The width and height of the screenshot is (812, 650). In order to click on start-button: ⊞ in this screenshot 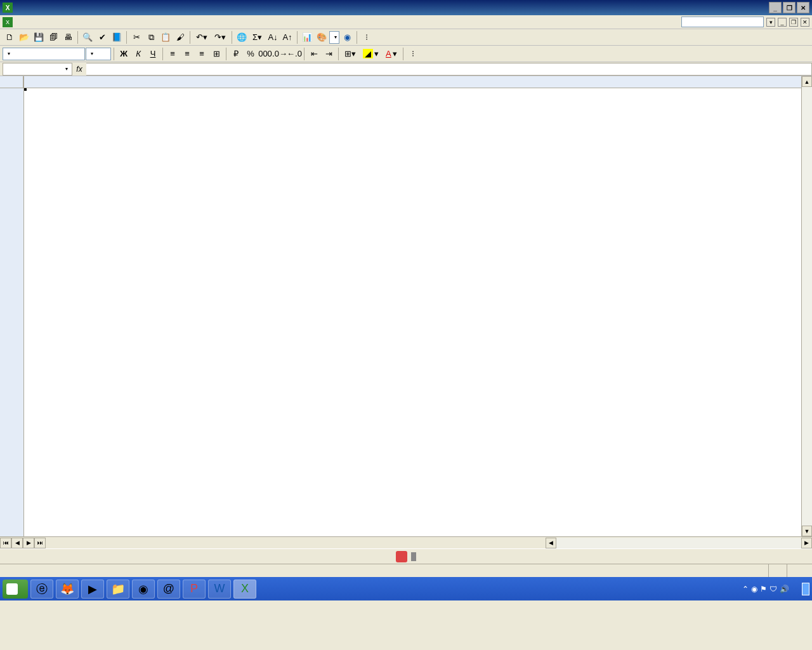, I will do `click(15, 589)`.